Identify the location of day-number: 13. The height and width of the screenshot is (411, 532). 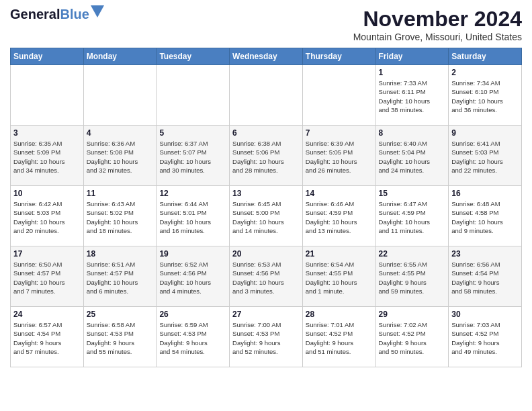
(266, 193).